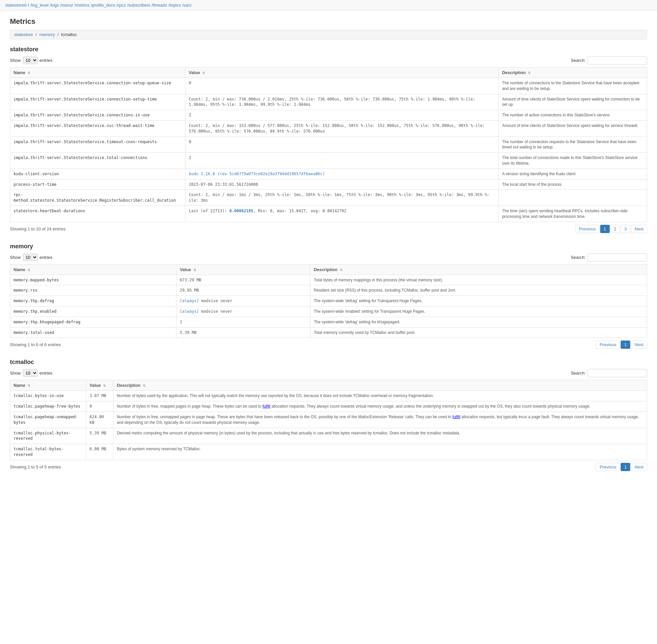 The width and height of the screenshot is (657, 644). I want to click on tc-col-description: Description ⇅, so click(380, 386).